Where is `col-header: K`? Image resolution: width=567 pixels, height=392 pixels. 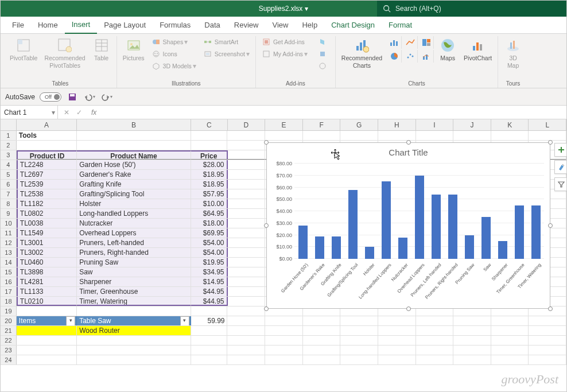
col-header: K is located at coordinates (510, 125).